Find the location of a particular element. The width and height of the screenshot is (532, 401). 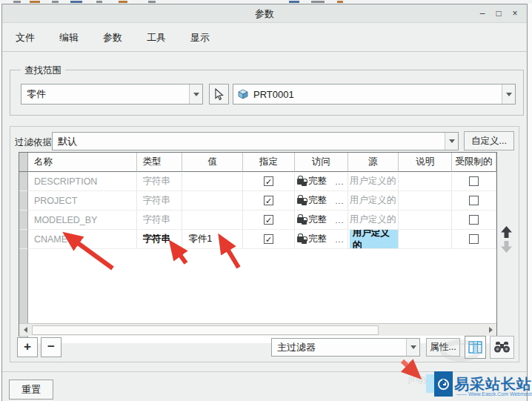

header-restricted: 受限制的 is located at coordinates (474, 162).